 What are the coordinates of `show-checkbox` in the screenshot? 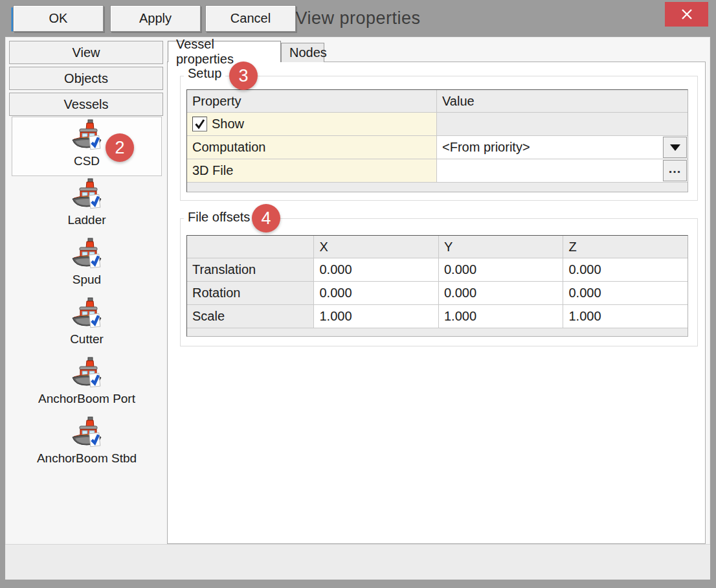 It's located at (199, 124).